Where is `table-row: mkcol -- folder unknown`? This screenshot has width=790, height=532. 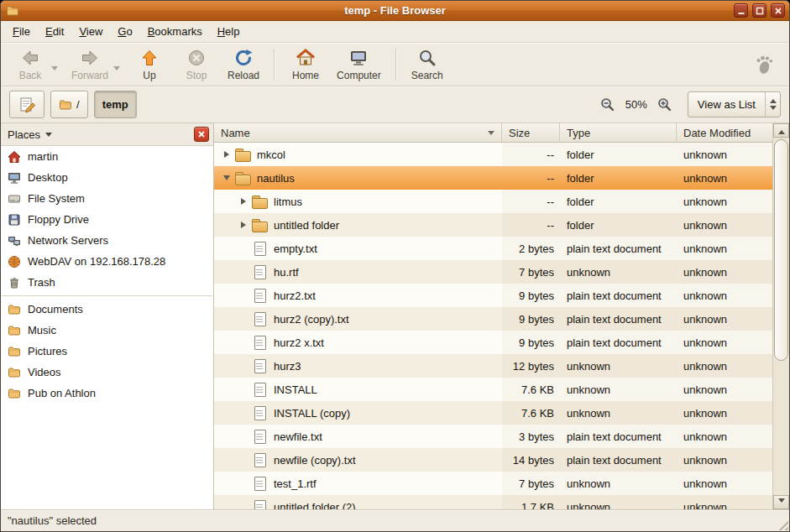 table-row: mkcol -- folder unknown is located at coordinates (494, 154).